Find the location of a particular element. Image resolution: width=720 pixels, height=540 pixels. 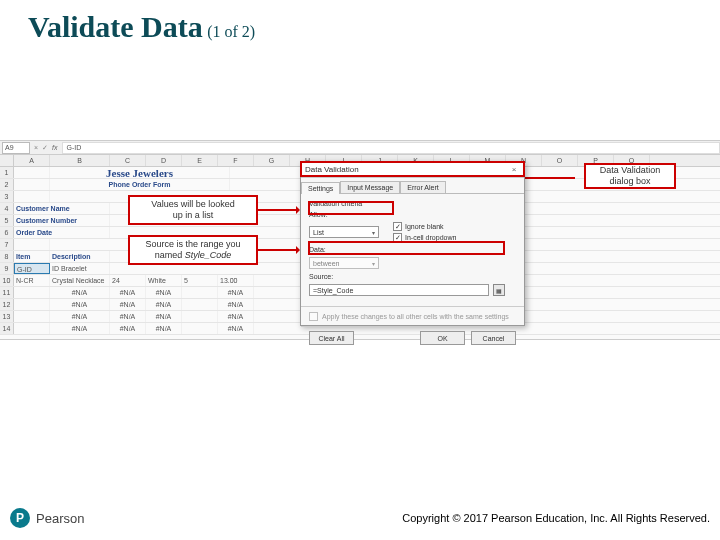

row-number: 6 is located at coordinates (7, 232).